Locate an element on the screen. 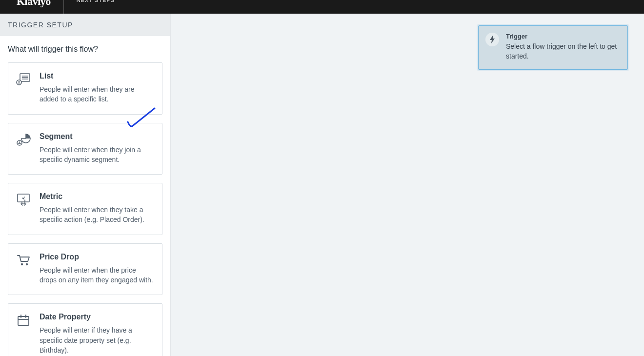  trigger-option-list-title: List is located at coordinates (97, 76).